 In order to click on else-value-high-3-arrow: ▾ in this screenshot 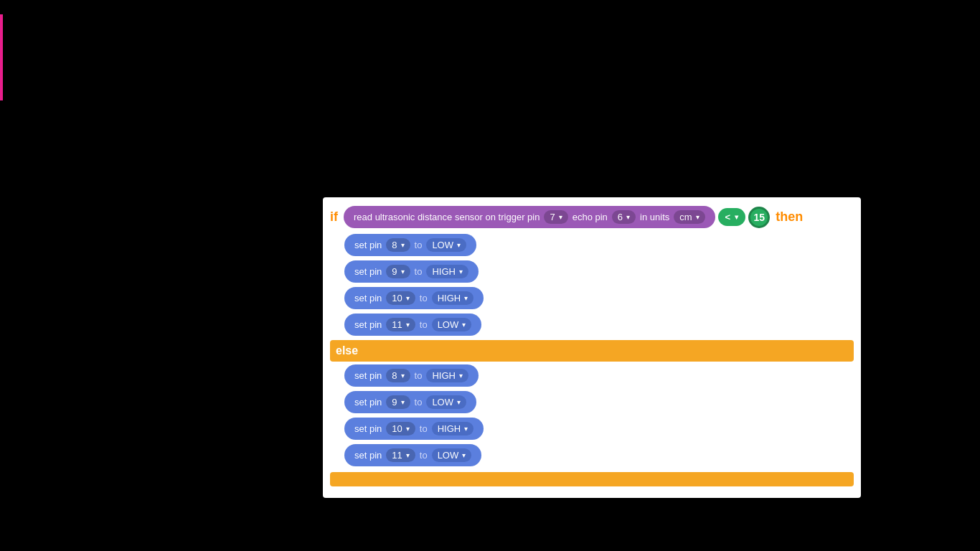, I will do `click(466, 429)`.